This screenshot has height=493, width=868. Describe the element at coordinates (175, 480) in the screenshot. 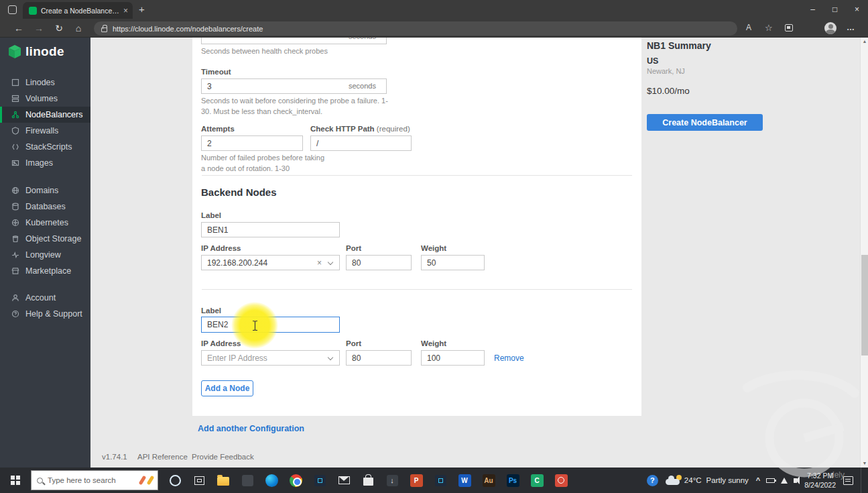

I see `cortana-icon` at that location.